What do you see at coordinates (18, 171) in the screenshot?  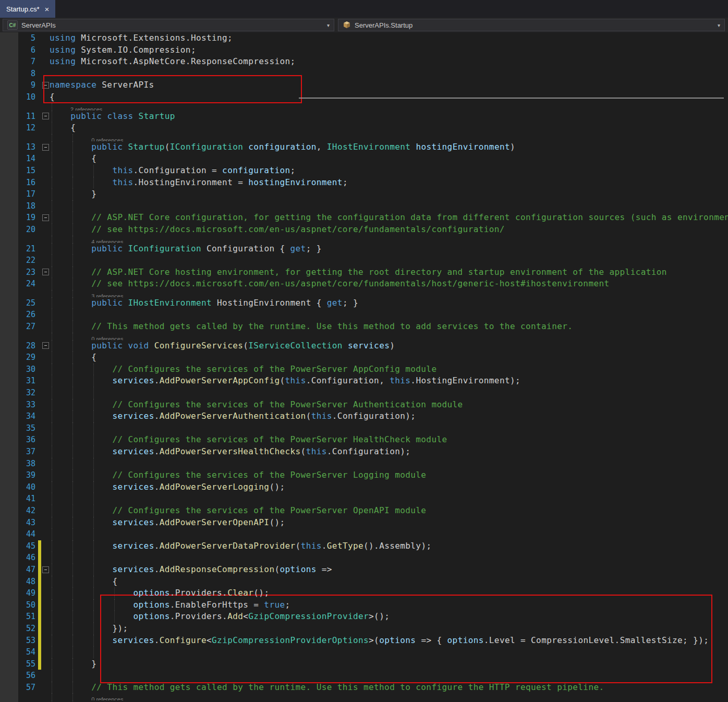 I see `line-number: 15` at bounding box center [18, 171].